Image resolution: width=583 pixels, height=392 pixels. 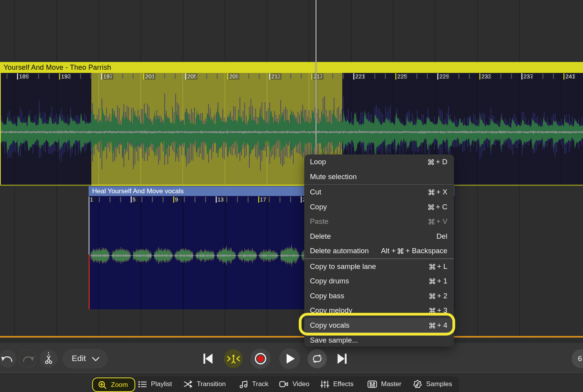 I want to click on svg-text: 241, so click(x=570, y=76).